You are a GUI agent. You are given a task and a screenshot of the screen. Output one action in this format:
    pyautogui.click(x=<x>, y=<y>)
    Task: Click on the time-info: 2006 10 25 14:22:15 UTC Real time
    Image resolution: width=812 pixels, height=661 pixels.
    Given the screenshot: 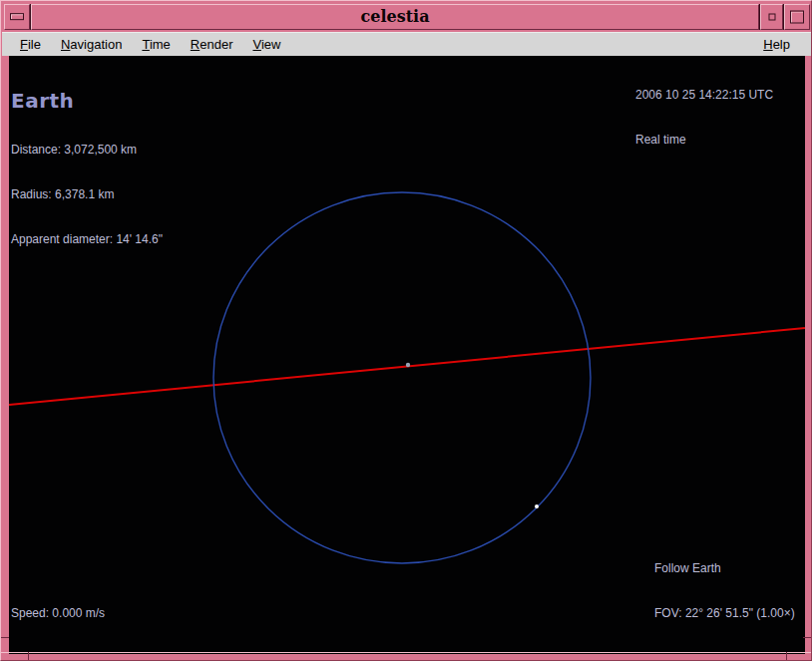 What is the action you would take?
    pyautogui.click(x=704, y=118)
    